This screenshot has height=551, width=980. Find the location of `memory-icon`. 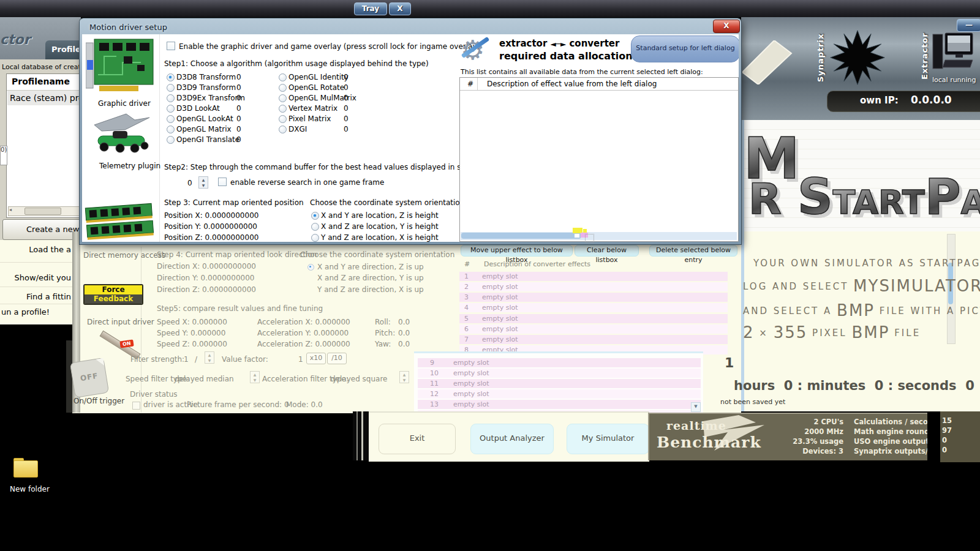

memory-icon is located at coordinates (120, 221).